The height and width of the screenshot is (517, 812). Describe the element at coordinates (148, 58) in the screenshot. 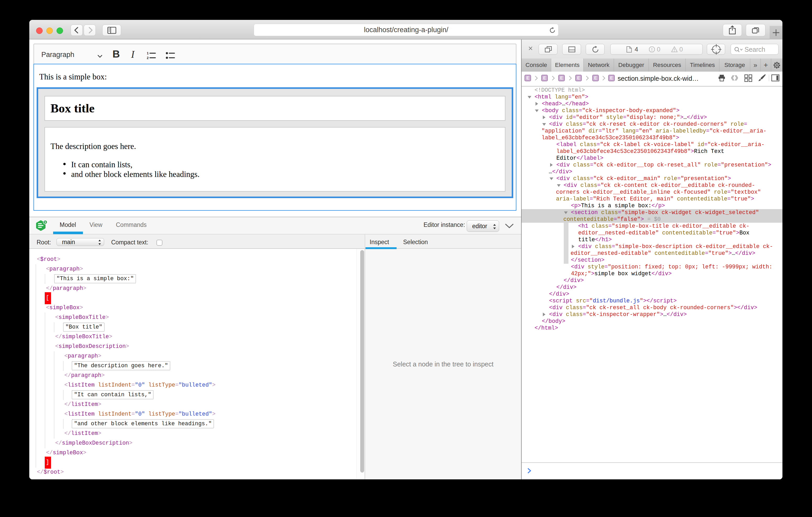

I see `svg-text: 2` at that location.